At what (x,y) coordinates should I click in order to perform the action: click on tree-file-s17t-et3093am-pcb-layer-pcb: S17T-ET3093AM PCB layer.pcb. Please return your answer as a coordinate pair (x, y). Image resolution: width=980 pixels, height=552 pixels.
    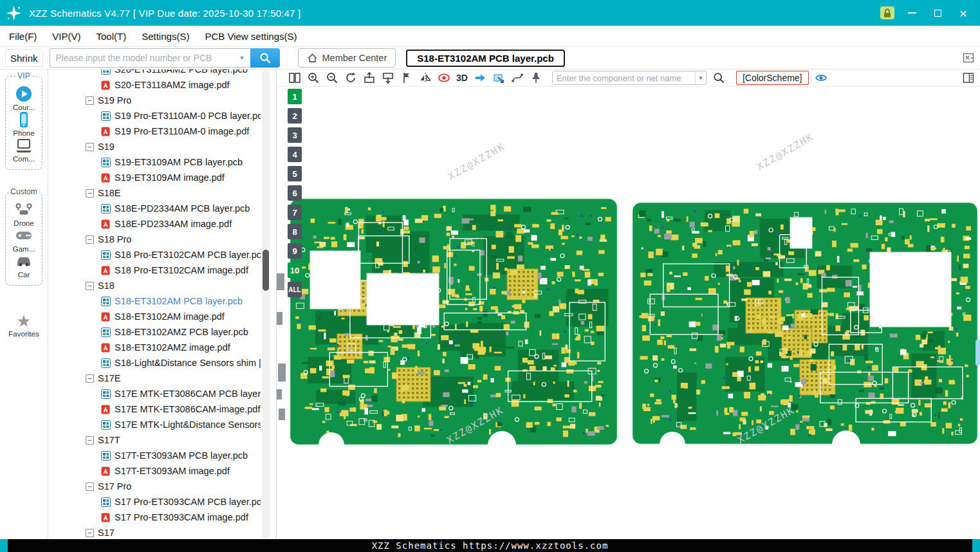
    Looking at the image, I should click on (154, 455).